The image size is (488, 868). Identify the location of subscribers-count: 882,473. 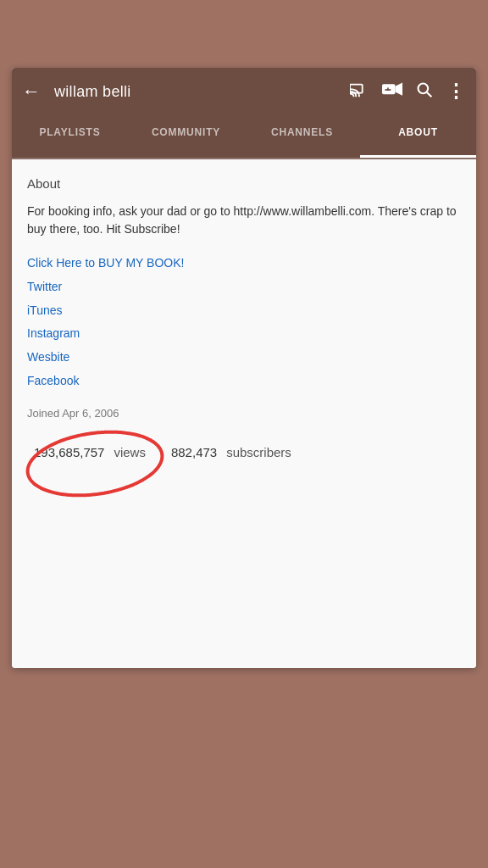
(194, 453).